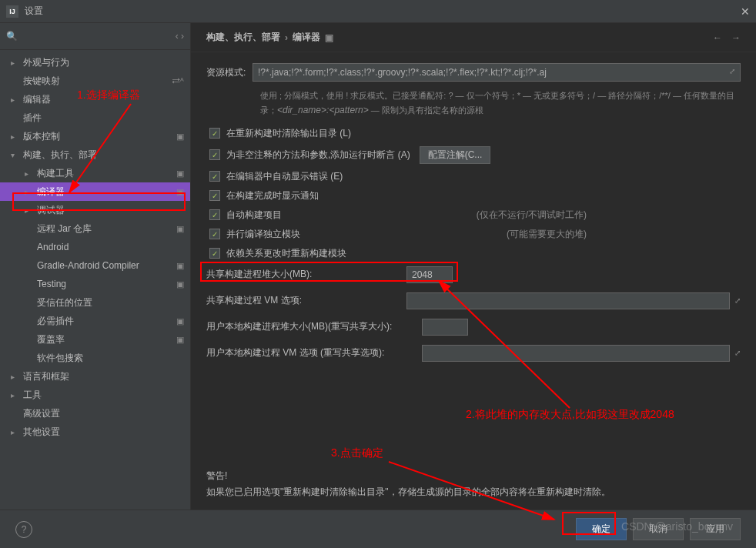 The width and height of the screenshot is (756, 548). Describe the element at coordinates (286, 254) in the screenshot. I see `checkbox-label: 依赖关系更改时重新构建模块` at that location.